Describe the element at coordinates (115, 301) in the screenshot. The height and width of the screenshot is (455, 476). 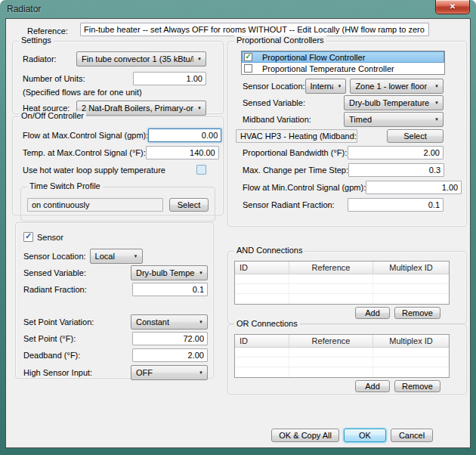
I see `sensor-group: ✓ Sensor Sensor Location: Local ▼ Sensed…` at that location.